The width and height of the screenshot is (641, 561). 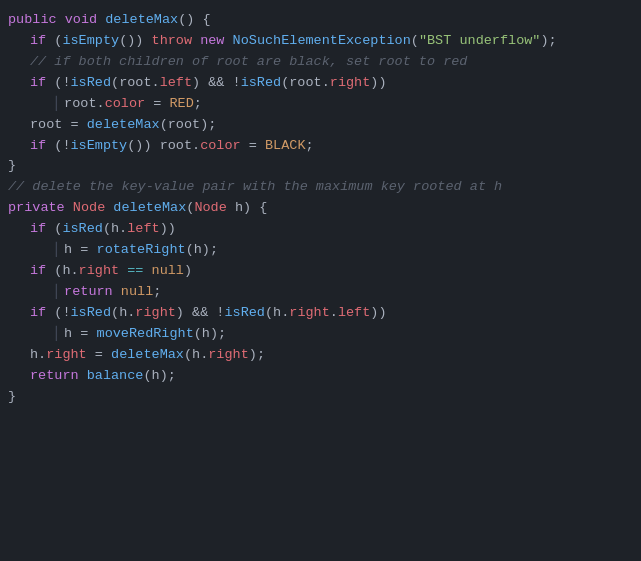 I want to click on token: () {, so click(x=194, y=20).